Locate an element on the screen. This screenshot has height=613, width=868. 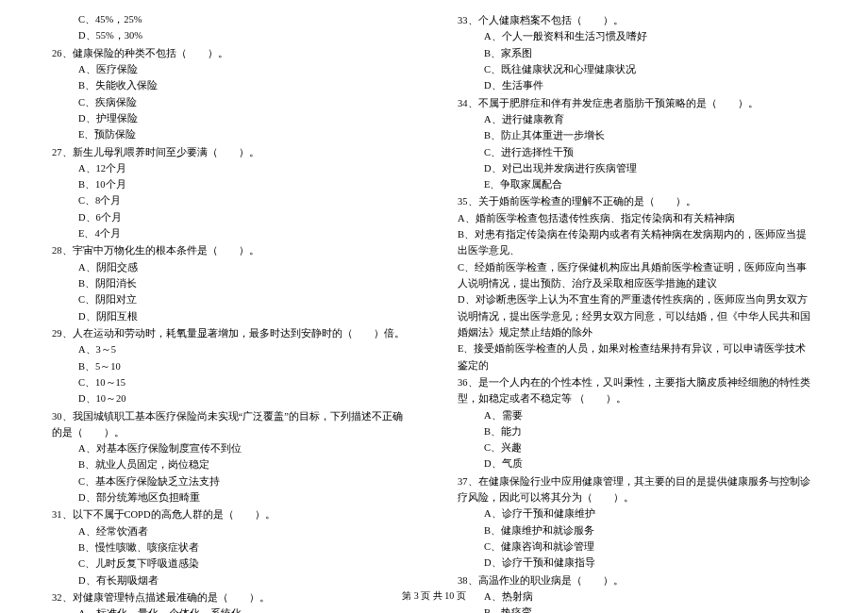
question-title: 28、宇宙中万物化生的根本条件是（ ）。 is located at coordinates (231, 251).